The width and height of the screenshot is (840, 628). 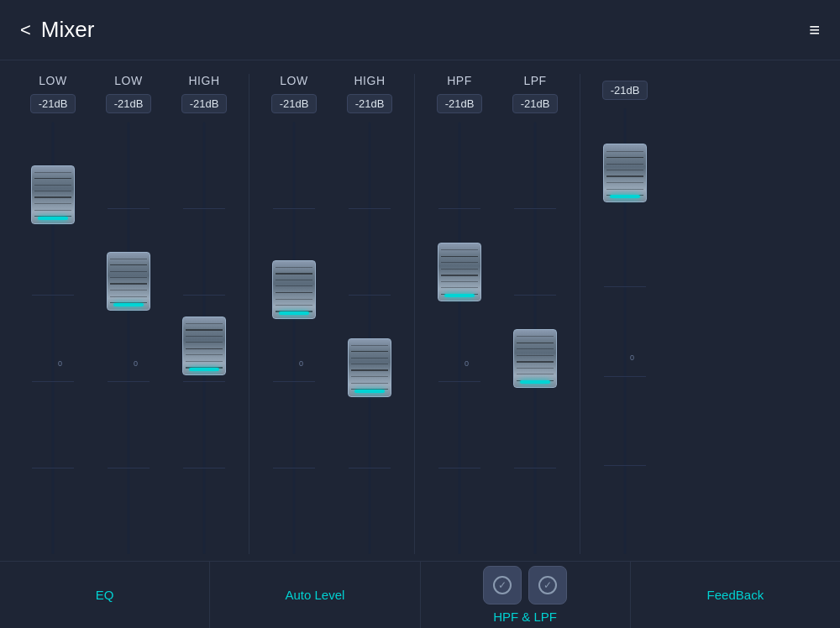 I want to click on tab-hpf-lpf: ✓ ✓ HPF & LPF, so click(x=526, y=594).